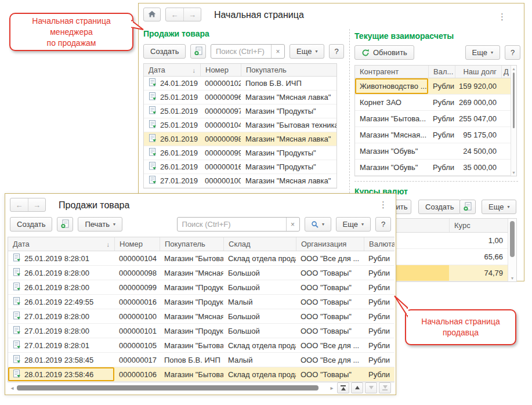 The width and height of the screenshot is (532, 405). I want to click on table-row: 27.01.2019 8:28:00 000000100 Магазин "Мя…, so click(201, 317).